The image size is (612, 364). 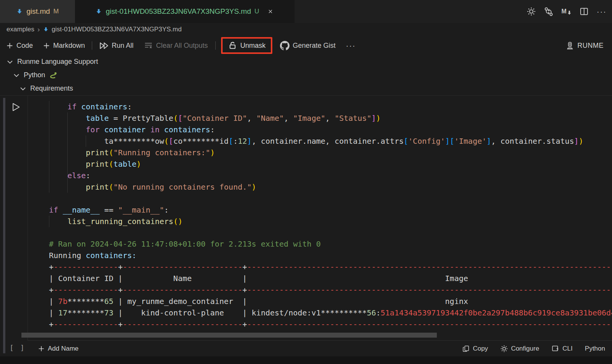 What do you see at coordinates (330, 153) in the screenshot?
I see `code-line: print("Running containers:")` at bounding box center [330, 153].